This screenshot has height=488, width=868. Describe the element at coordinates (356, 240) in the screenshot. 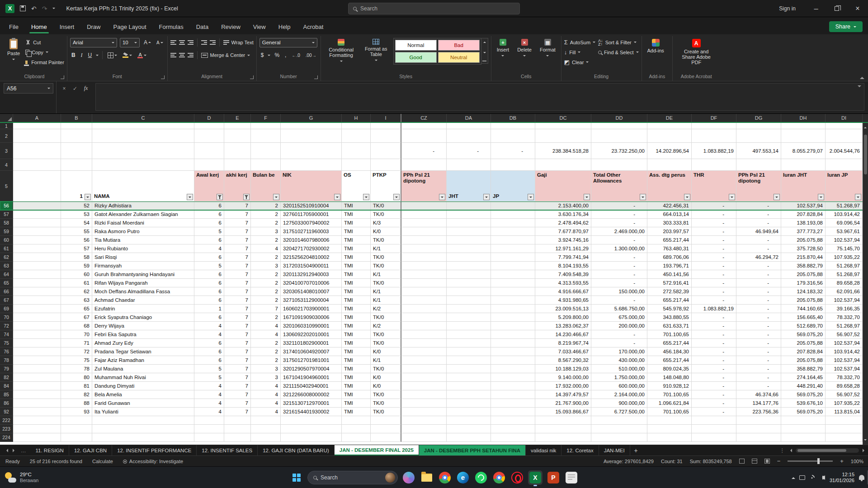

I see `cell: TMI` at that location.